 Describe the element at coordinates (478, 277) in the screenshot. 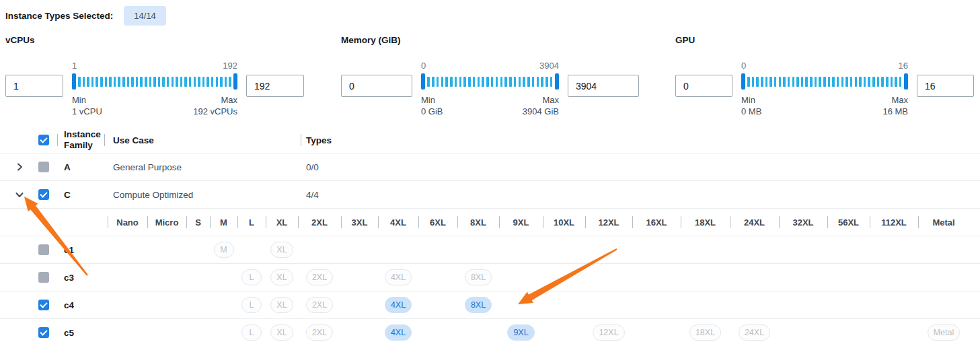

I see `size-pill-c3-8xl: 8XL` at that location.